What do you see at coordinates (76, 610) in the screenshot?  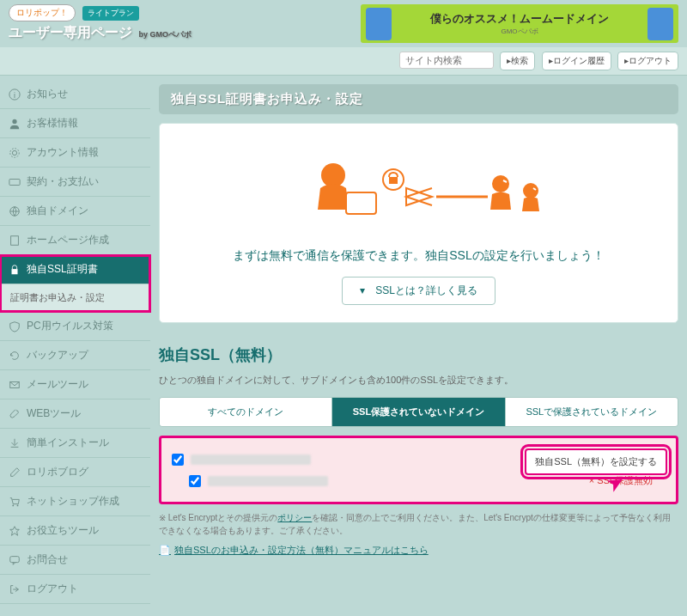 I see `sidebar-footer: マニュアル よくある質問 ロリポップ！へ戻る` at bounding box center [76, 610].